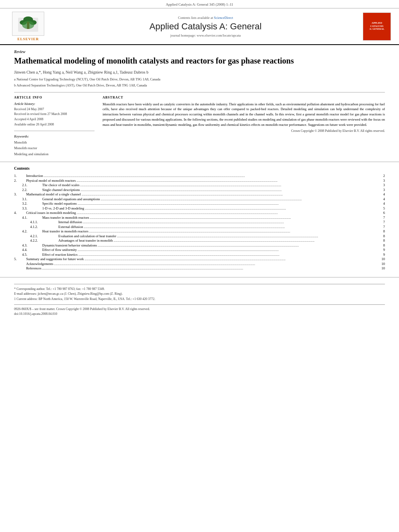  Describe the element at coordinates (54, 126) in the screenshot. I see `article-info-column: ARTICLE INFO Article history: Received 2…` at that location.